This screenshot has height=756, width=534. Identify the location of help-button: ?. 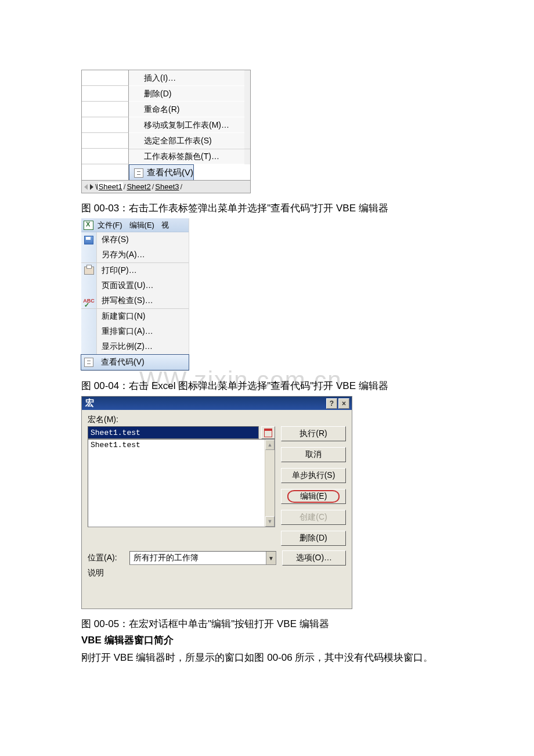
(332, 404).